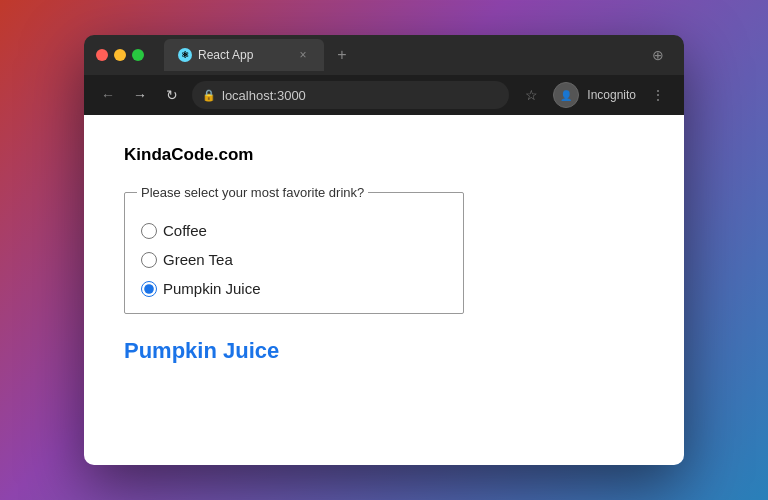 This screenshot has height=500, width=768. What do you see at coordinates (350, 95) in the screenshot?
I see `url-bar: 🔒 localhost:3000` at bounding box center [350, 95].